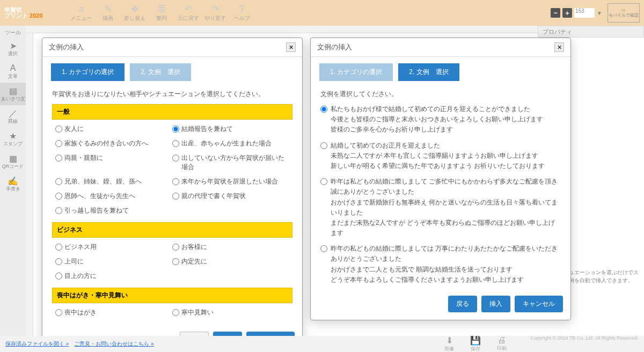 The width and height of the screenshot is (644, 352). I want to click on option-label: 目上の方に, so click(80, 276).